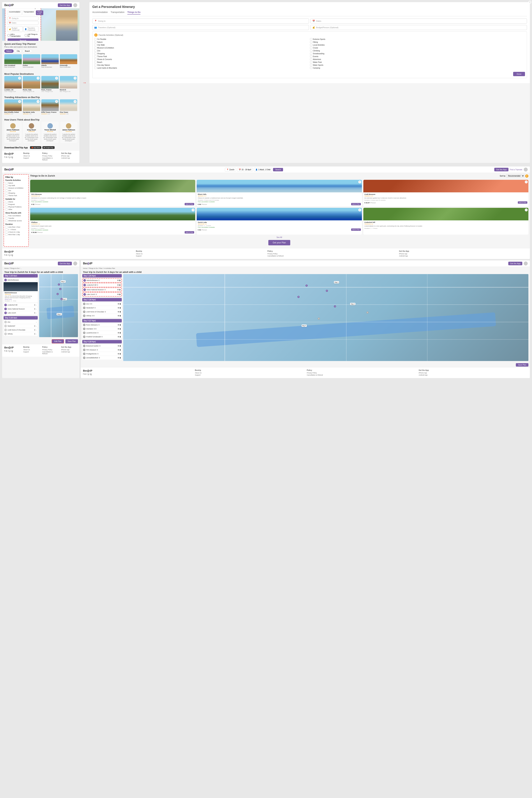  Describe the element at coordinates (102, 354) in the screenshot. I see `rplace-prediger: 3 Predigerkirche ① ⚙ 🗑` at that location.